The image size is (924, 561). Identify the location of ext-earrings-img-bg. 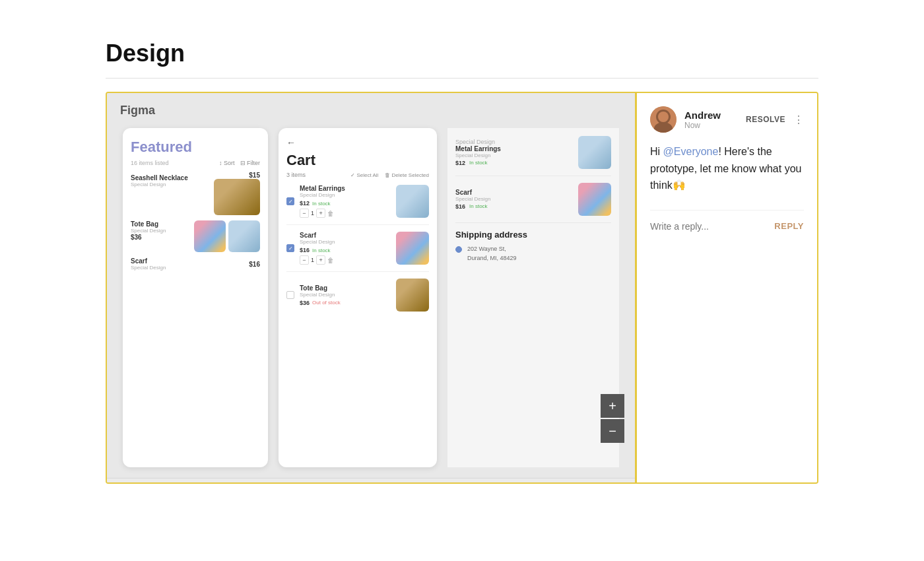
(595, 152).